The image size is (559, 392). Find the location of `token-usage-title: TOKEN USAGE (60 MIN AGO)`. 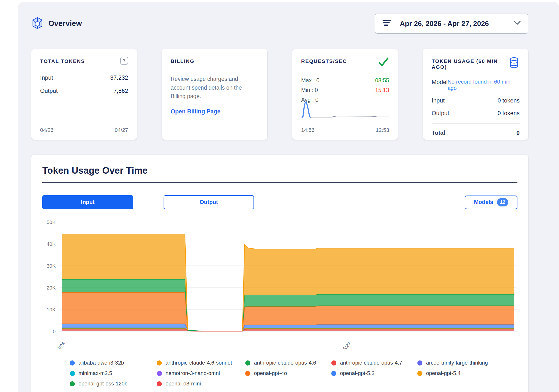

token-usage-title: TOKEN USAGE (60 MIN AGO) is located at coordinates (468, 63).